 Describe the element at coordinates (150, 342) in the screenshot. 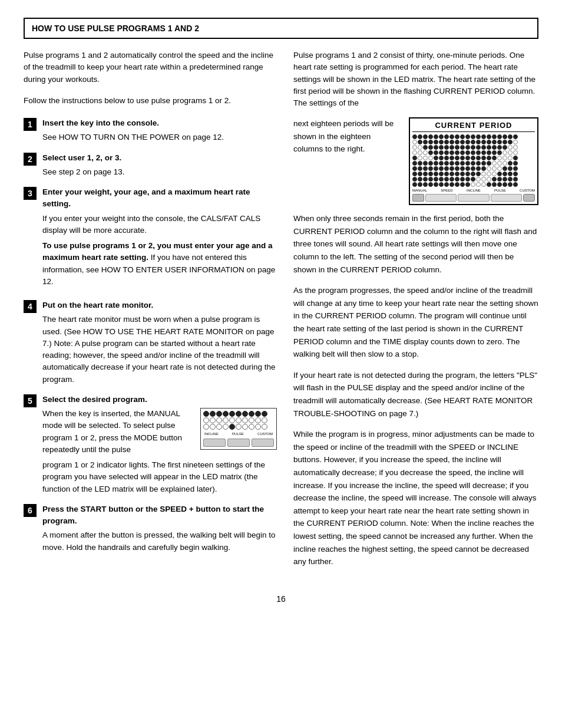

I see `step-4: 4 Put on the heart rate monitor. The hea…` at that location.